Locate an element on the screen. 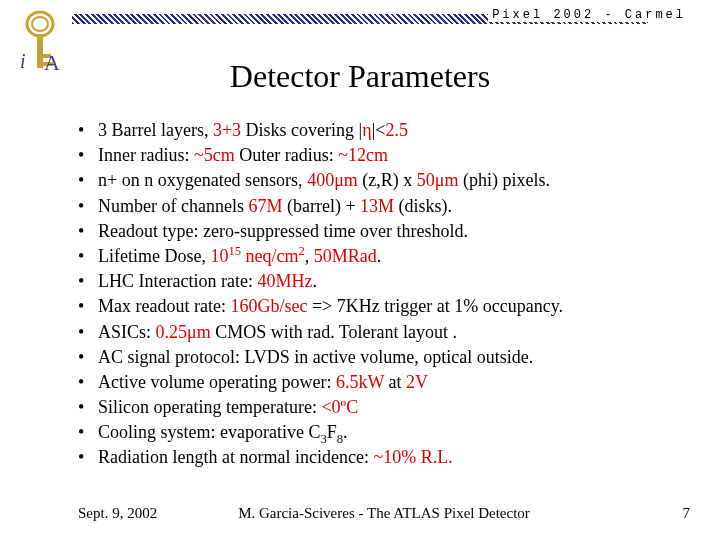 The image size is (720, 540). bullet-item: n+ on n oxygenated sensors, 400μm (z,R) … is located at coordinates (379, 180).